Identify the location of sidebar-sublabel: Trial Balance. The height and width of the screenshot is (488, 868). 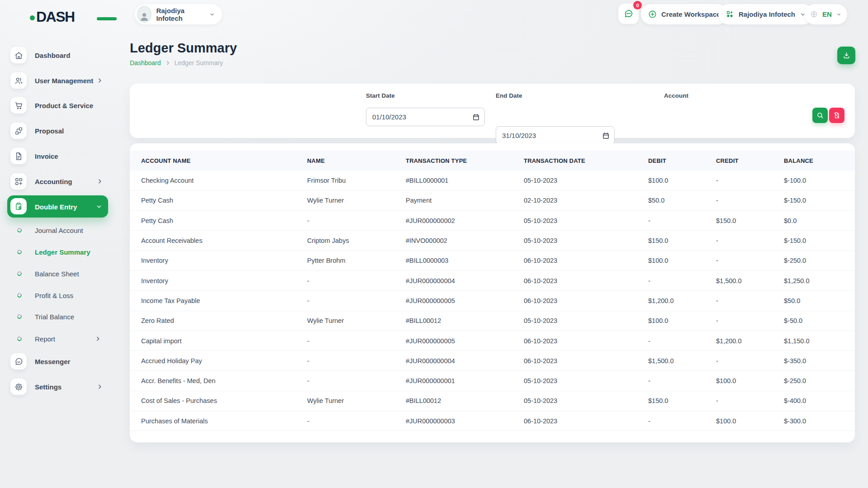
(54, 317).